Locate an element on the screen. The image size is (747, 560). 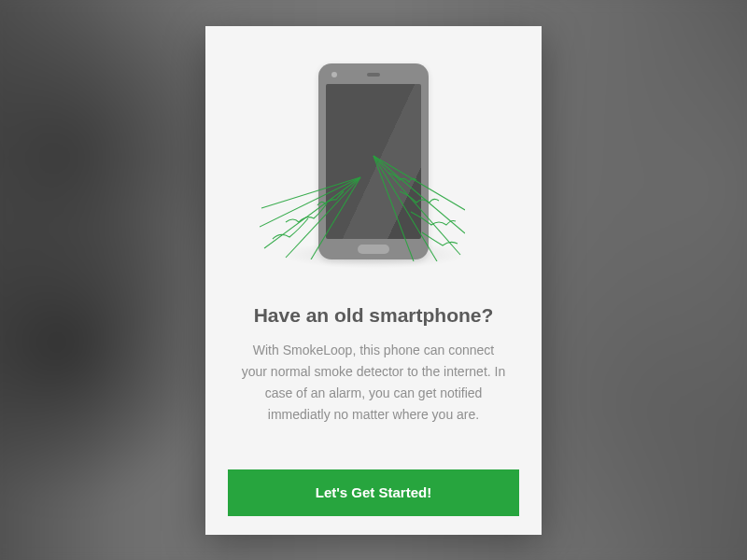
phone-illustration is located at coordinates (374, 171).